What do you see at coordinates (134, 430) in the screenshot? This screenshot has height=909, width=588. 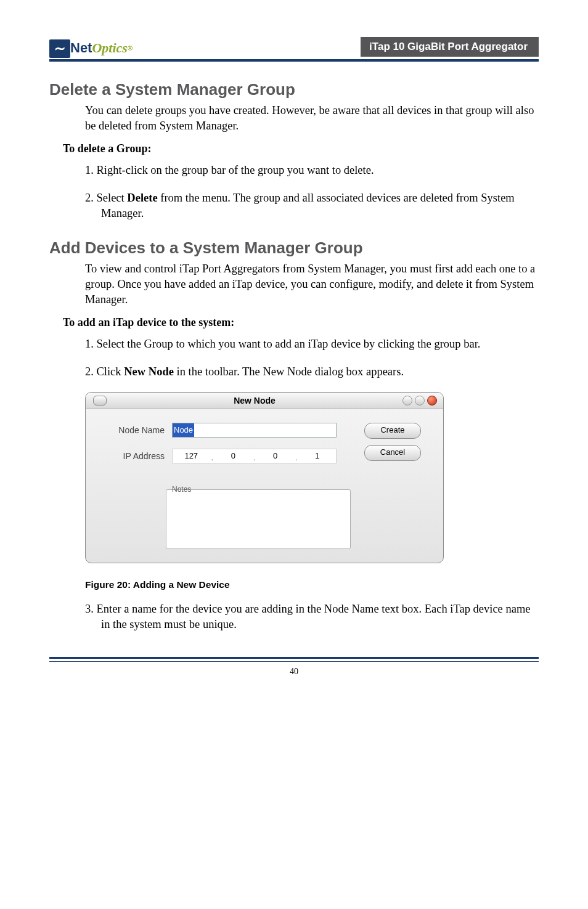 I see `node-name-label: Node Name` at bounding box center [134, 430].